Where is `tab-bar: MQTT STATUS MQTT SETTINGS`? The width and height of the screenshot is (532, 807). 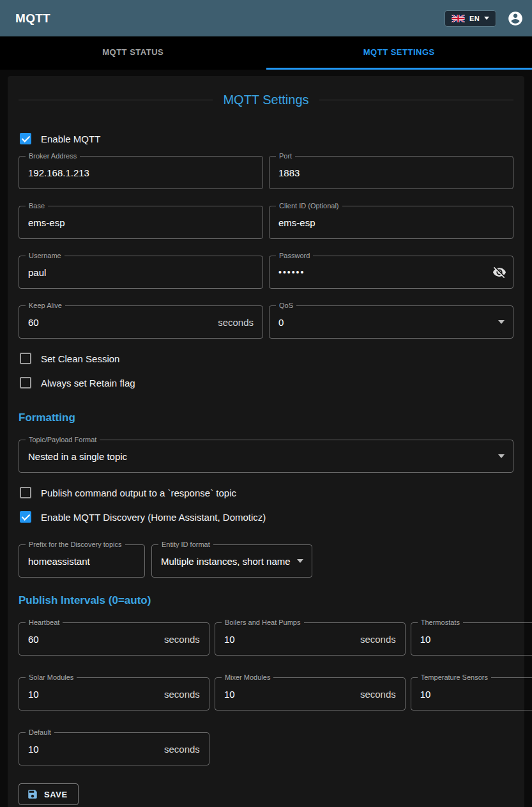
tab-bar: MQTT STATUS MQTT SETTINGS is located at coordinates (266, 53).